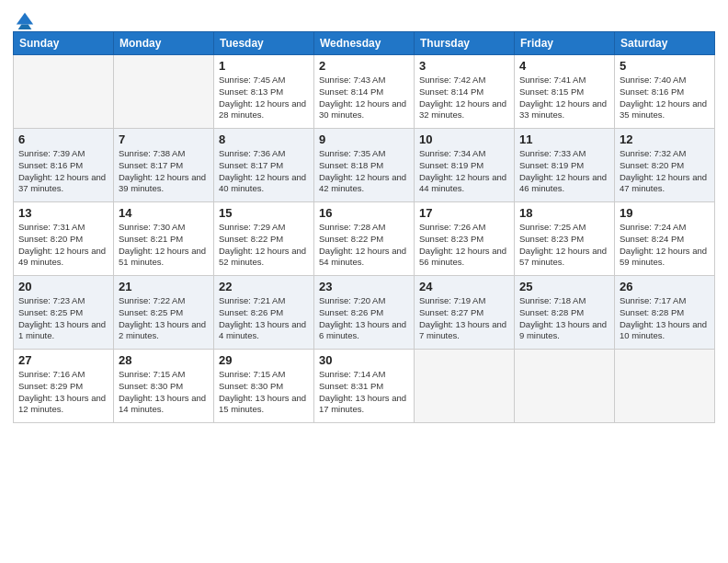 The image size is (728, 563). I want to click on day-3: 3Sunrise: 7:42 AMSunset: 8:14 PMDaylight…, so click(465, 92).